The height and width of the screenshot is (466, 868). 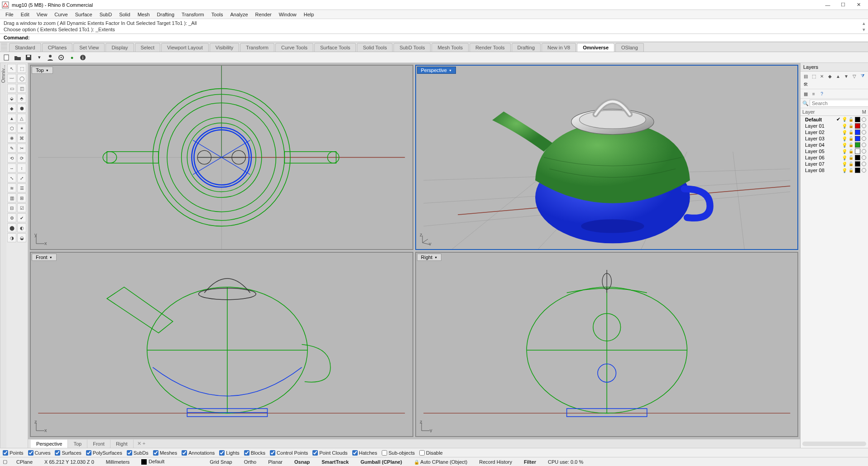 I want to click on view-tab-perspective: Perspective, so click(x=49, y=444).